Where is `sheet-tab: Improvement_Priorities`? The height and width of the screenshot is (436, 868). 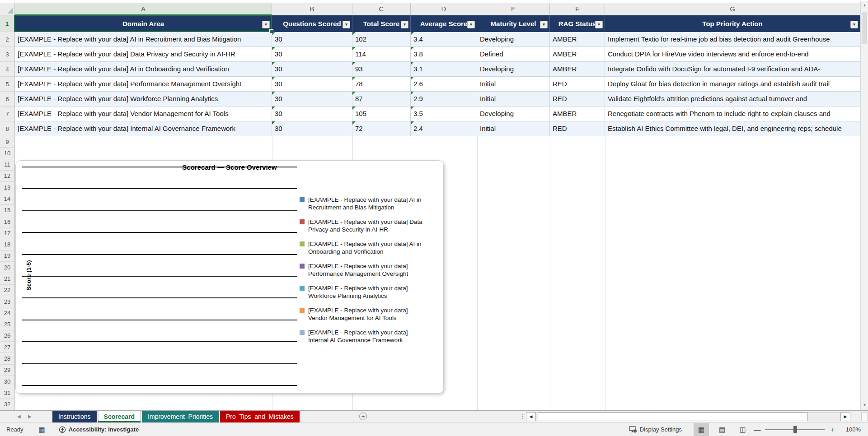
sheet-tab: Improvement_Priorities is located at coordinates (180, 417).